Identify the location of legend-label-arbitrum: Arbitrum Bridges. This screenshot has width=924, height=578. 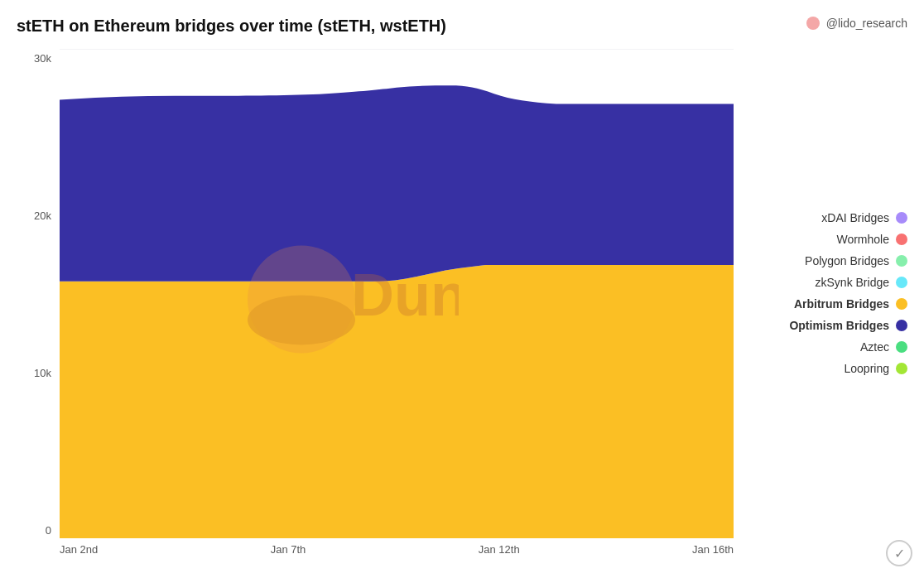
(841, 304).